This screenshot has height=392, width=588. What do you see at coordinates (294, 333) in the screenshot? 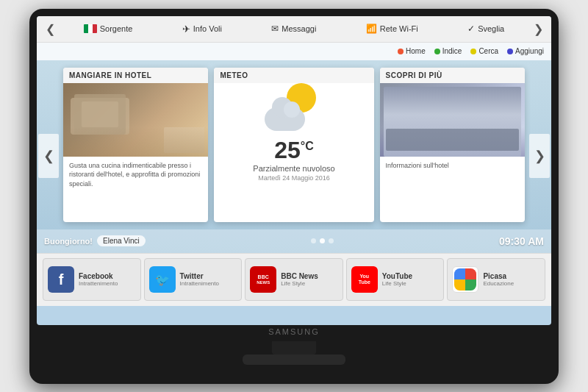
I see `tv-bezel-bottom: SAMSUNG` at bounding box center [294, 333].